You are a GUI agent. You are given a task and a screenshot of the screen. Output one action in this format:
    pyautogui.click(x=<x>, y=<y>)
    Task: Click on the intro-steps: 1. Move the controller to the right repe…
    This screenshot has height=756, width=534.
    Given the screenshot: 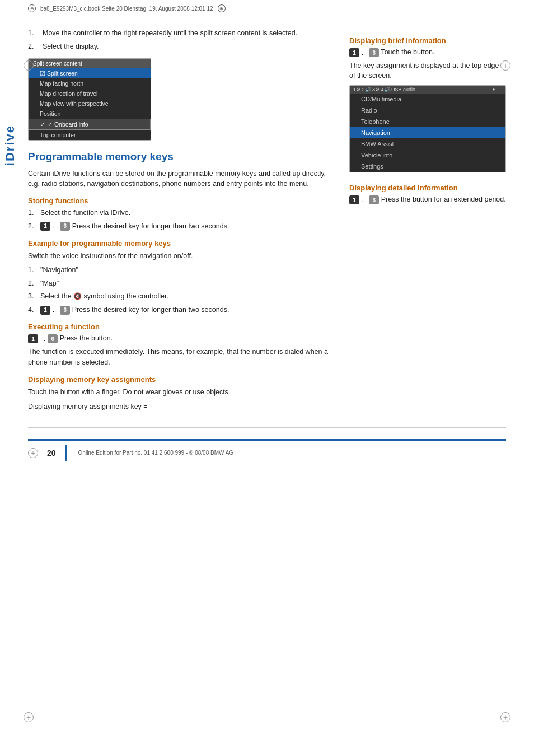 What is the action you would take?
    pyautogui.click(x=180, y=40)
    